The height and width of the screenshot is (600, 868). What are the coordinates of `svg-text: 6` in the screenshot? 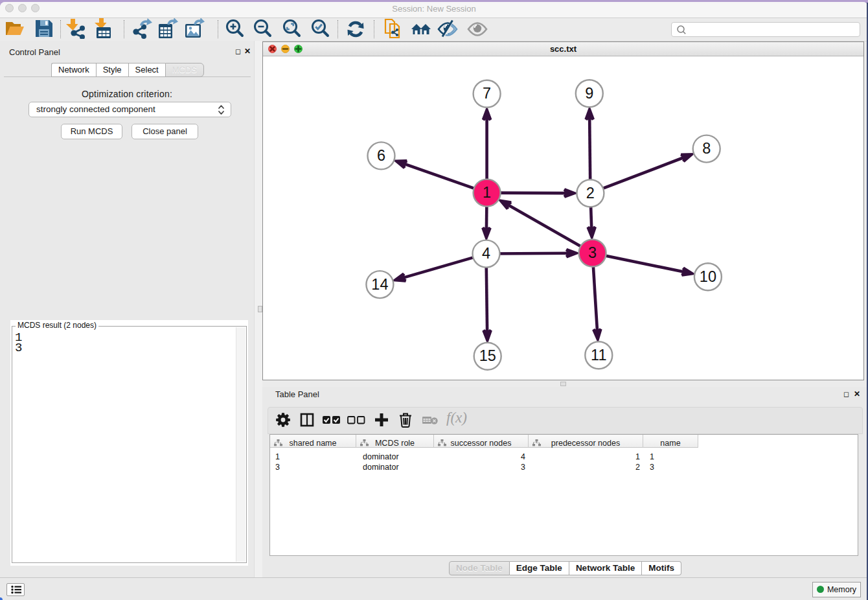 It's located at (381, 156).